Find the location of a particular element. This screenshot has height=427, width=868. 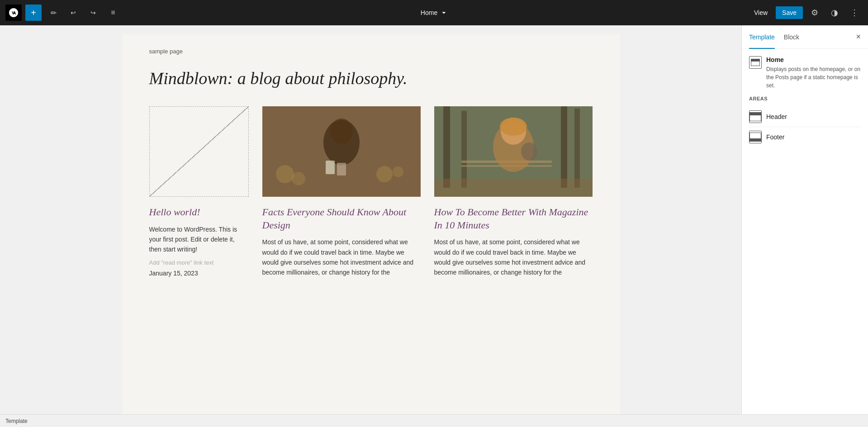

more-options-button: ⋮ is located at coordinates (854, 13).